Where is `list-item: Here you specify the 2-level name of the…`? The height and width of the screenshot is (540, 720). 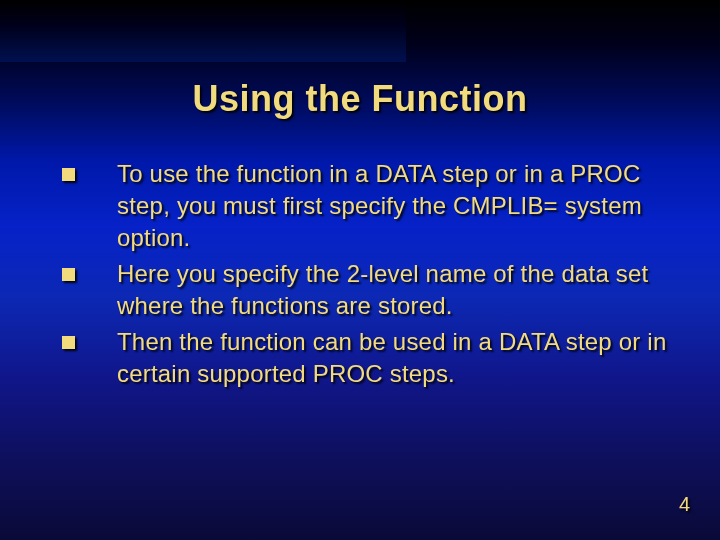 list-item: Here you specify the 2-level name of the… is located at coordinates (366, 290).